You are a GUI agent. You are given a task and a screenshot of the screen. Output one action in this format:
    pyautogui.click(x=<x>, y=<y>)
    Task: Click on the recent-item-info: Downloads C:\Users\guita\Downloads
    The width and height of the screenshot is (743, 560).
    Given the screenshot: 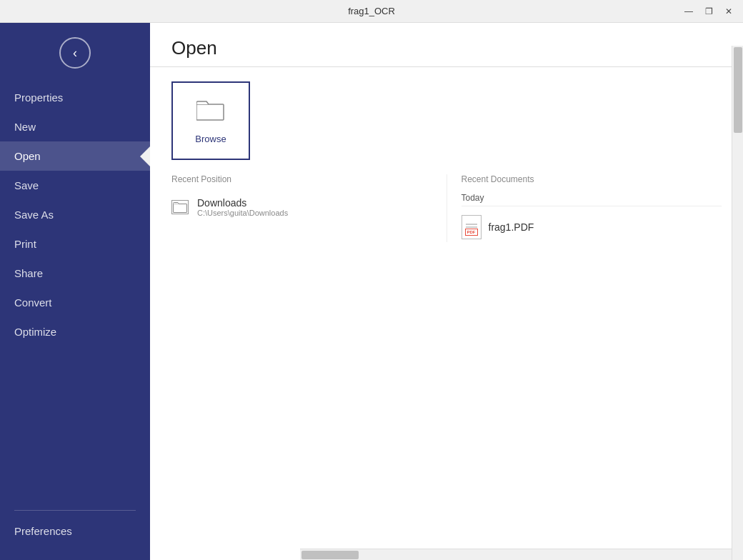 What is the action you would take?
    pyautogui.click(x=243, y=207)
    